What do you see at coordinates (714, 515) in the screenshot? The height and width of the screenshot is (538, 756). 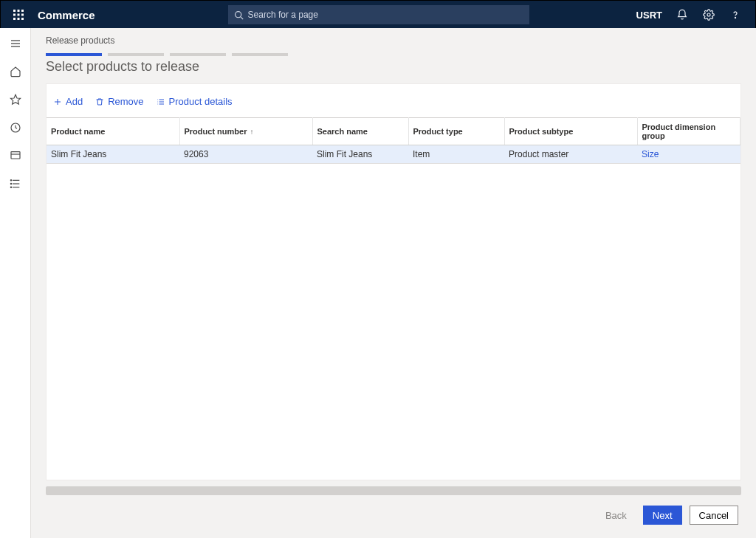 I see `cancel-button: Cancel` at bounding box center [714, 515].